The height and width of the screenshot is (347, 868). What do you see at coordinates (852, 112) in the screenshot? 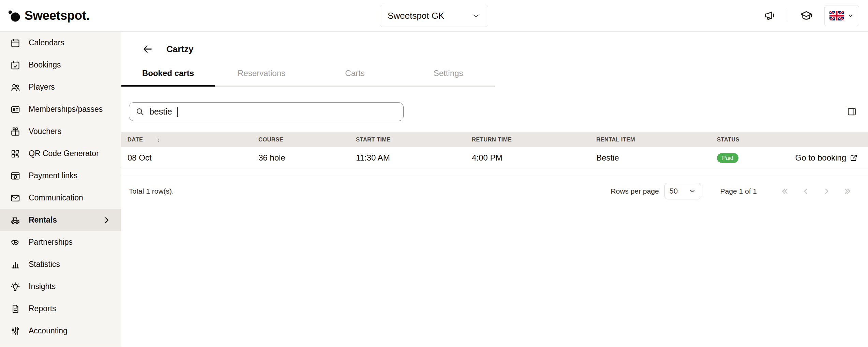
I see `view-columns-icon` at bounding box center [852, 112].